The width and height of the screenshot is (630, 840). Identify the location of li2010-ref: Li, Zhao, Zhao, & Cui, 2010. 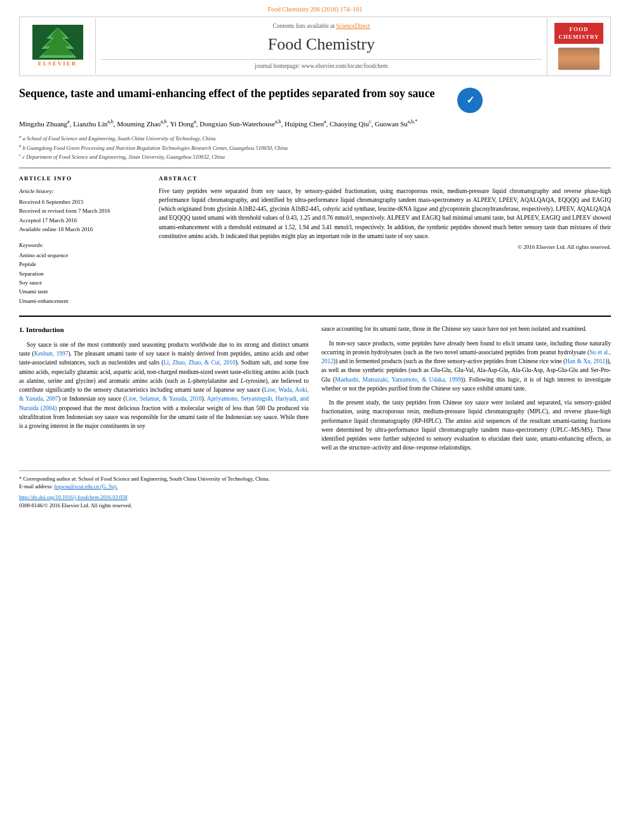
(199, 363).